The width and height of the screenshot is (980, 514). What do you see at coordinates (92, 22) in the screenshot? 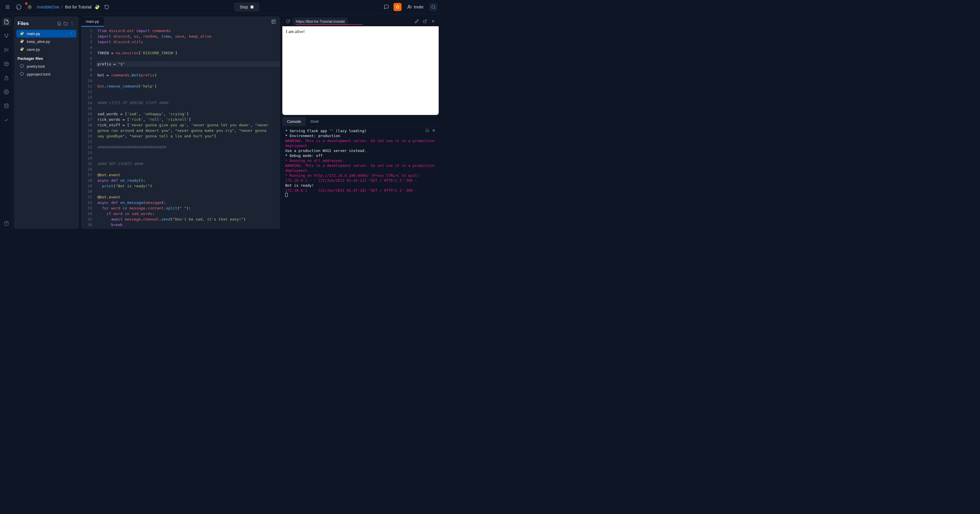
I see `editor-tab-main: main.py` at bounding box center [92, 22].